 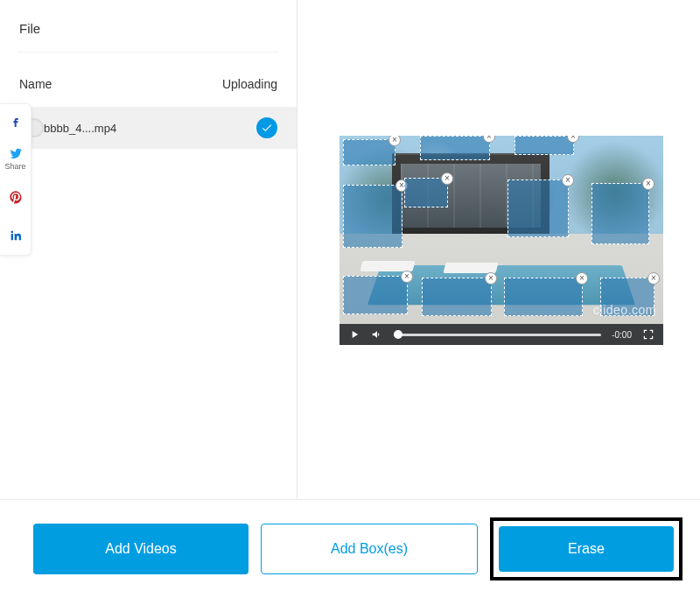 What do you see at coordinates (497, 334) in the screenshot?
I see `seek-track` at bounding box center [497, 334].